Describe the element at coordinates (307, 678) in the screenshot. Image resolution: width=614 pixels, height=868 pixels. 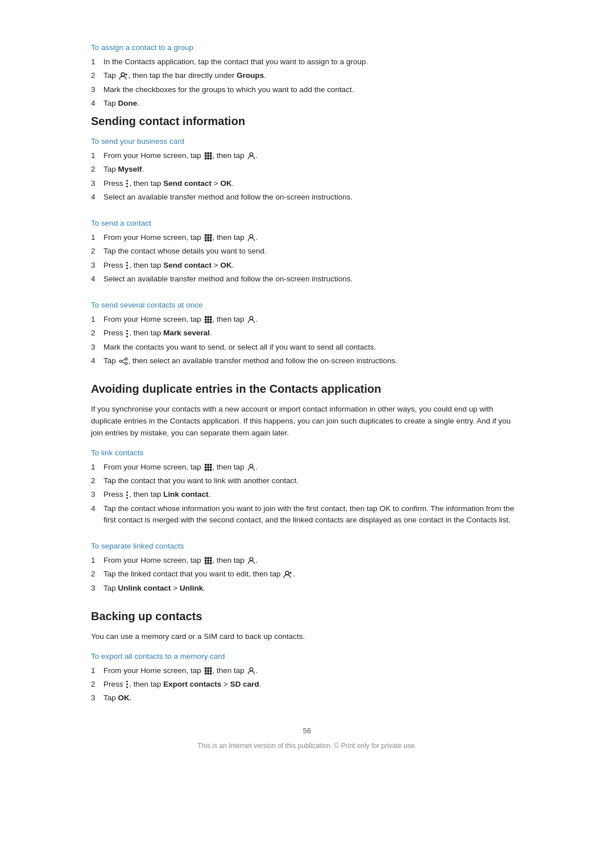
I see `export-contacts-block: To export all contacts to a memory card …` at that location.